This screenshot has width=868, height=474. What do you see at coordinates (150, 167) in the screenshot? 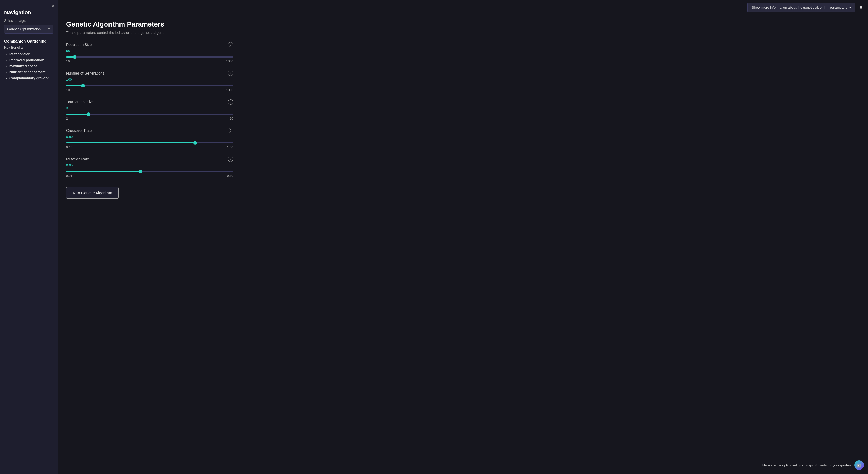
I see `param-mutation-rate: Mutation Rate ? 0.05 0.01 0.10` at bounding box center [150, 167].